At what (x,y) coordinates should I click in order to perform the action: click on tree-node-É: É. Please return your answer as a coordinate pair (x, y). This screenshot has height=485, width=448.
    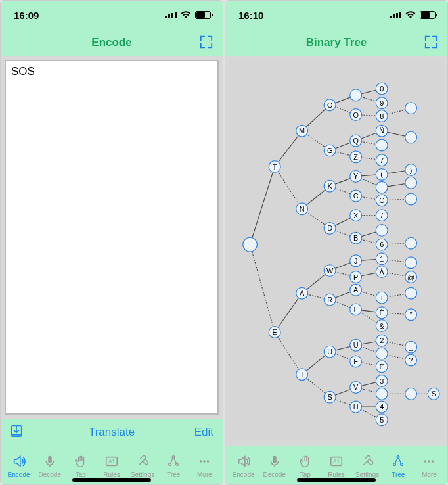
    Looking at the image, I should click on (382, 367).